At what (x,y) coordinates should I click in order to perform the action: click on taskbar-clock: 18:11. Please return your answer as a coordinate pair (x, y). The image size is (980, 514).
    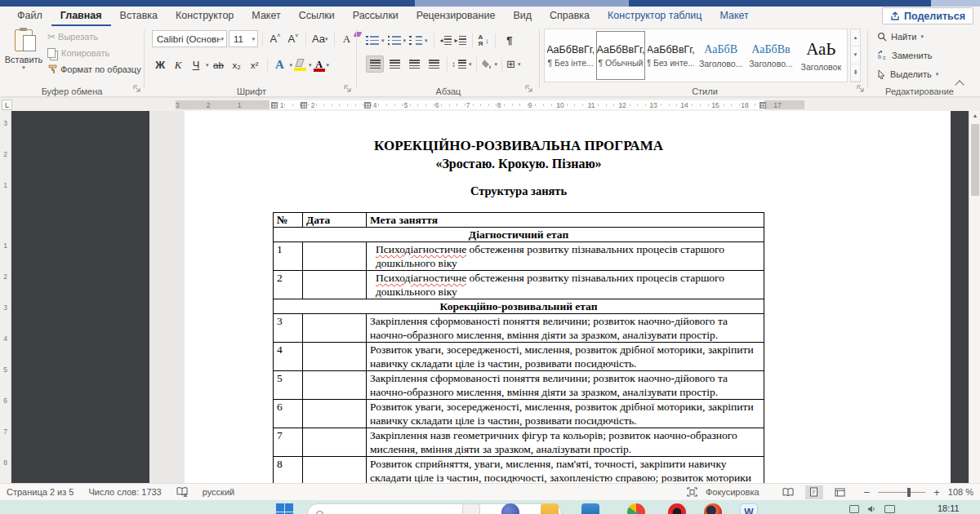
    Looking at the image, I should click on (949, 508).